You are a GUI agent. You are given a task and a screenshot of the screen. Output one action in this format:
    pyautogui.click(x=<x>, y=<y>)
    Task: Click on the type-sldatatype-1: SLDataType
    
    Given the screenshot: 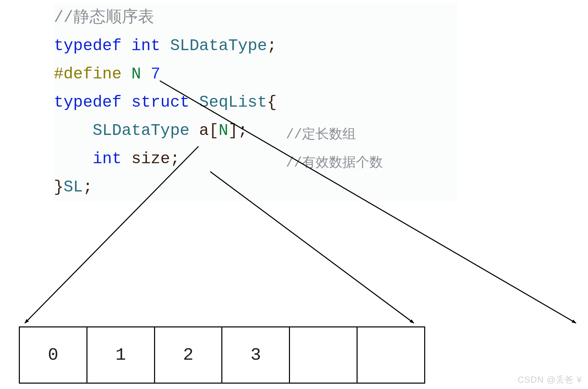 What is the action you would take?
    pyautogui.click(x=219, y=46)
    